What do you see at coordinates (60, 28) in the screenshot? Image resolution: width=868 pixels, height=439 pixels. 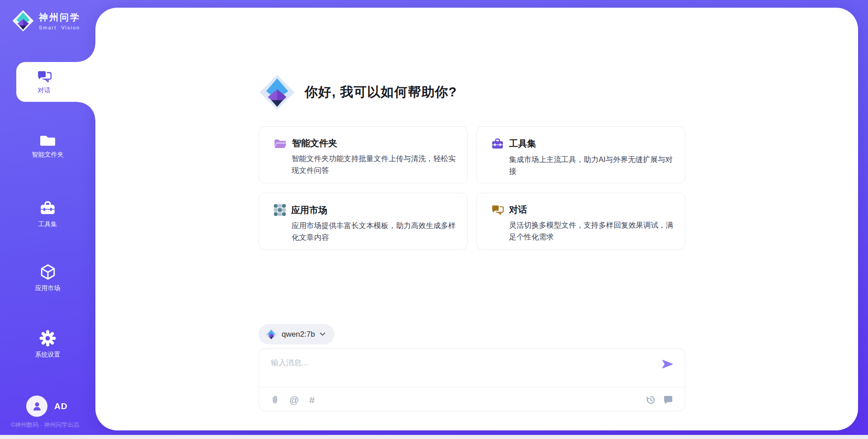 I see `app-subtitle: Smart Vision` at bounding box center [60, 28].